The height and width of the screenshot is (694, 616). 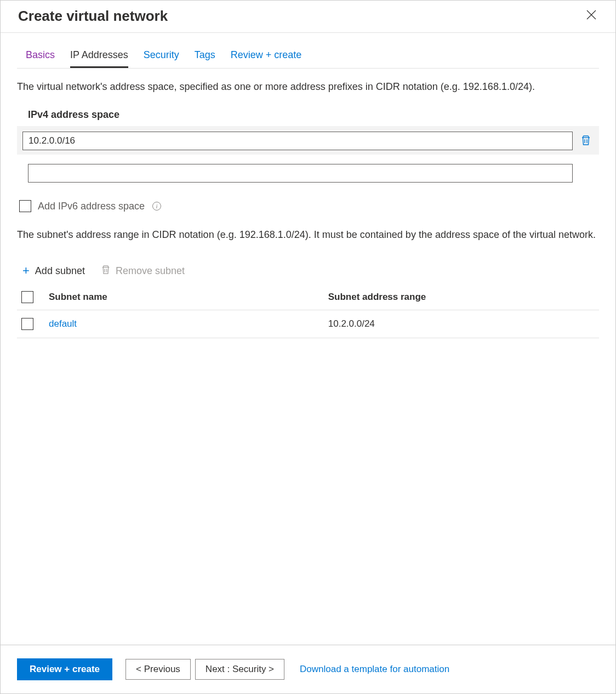 I want to click on remove-subnet-label: Remove subnet, so click(x=150, y=271).